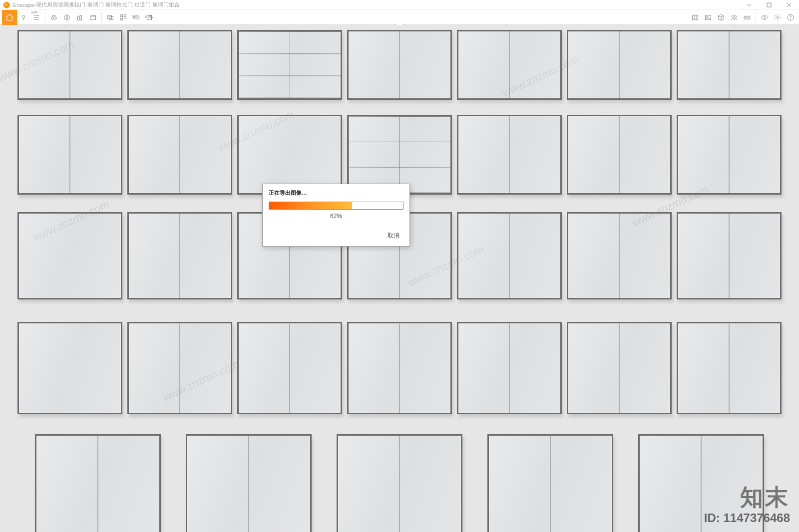 The height and width of the screenshot is (532, 799). I want to click on toolbar-group-left: BIM 360° EXE, so click(79, 17).